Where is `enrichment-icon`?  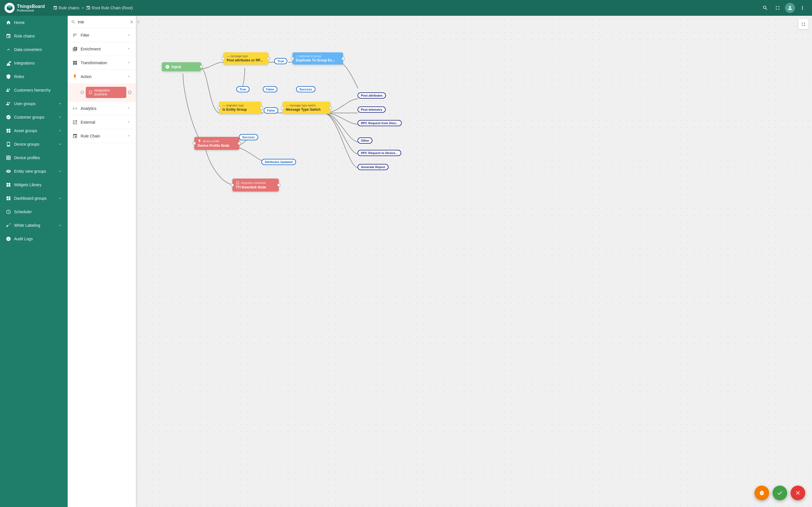
enrichment-icon is located at coordinates (75, 49).